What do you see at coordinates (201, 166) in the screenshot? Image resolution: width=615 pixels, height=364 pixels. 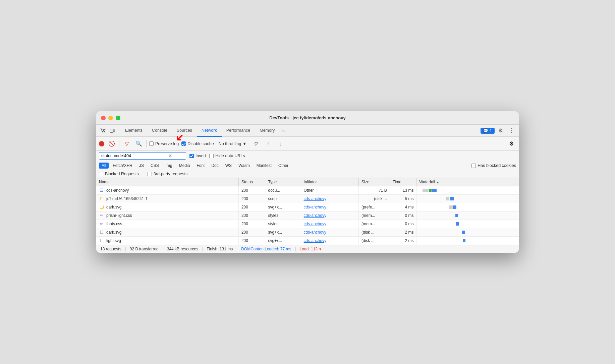 I see `type-filter-font: Font` at bounding box center [201, 166].